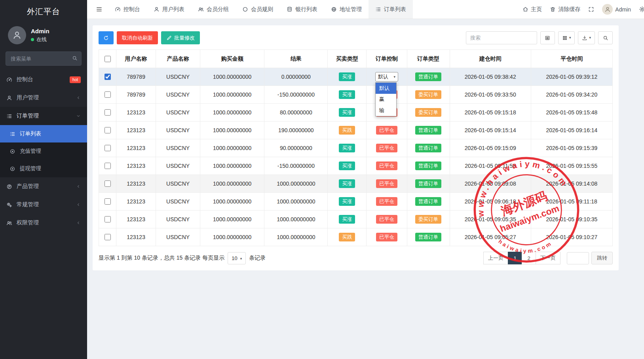  I want to click on user-menu: Admin, so click(617, 9).